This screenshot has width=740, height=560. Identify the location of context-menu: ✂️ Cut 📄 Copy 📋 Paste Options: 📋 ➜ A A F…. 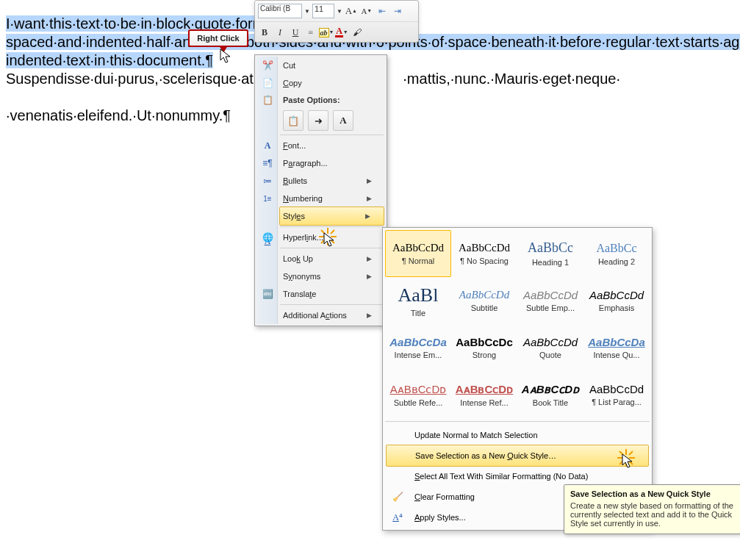
(320, 190).